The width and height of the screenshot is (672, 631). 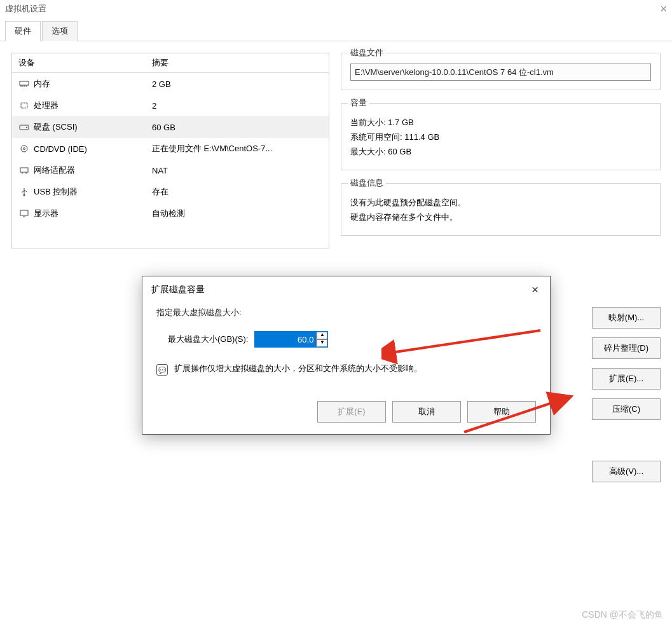 What do you see at coordinates (285, 339) in the screenshot?
I see `size-input` at bounding box center [285, 339].